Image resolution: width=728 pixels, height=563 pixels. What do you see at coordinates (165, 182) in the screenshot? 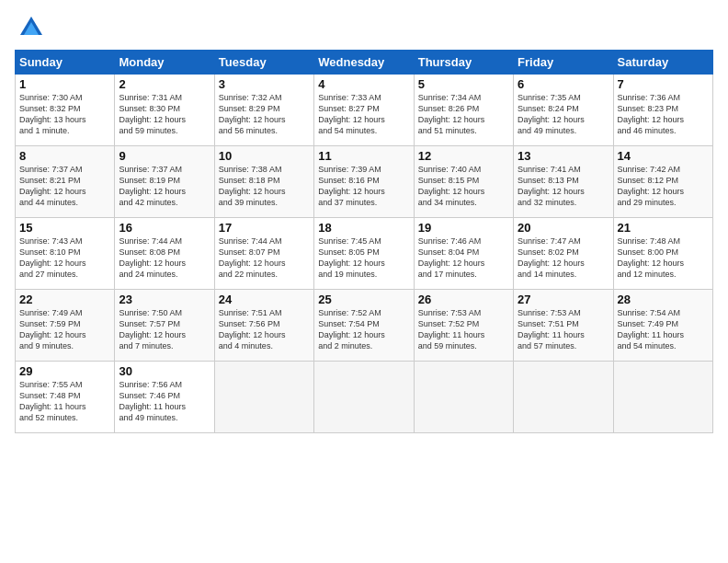
I see `calendar-cell: 9Sunrise: 7:37 AMSunset: 8:19 PMDaylight…` at bounding box center [165, 182].